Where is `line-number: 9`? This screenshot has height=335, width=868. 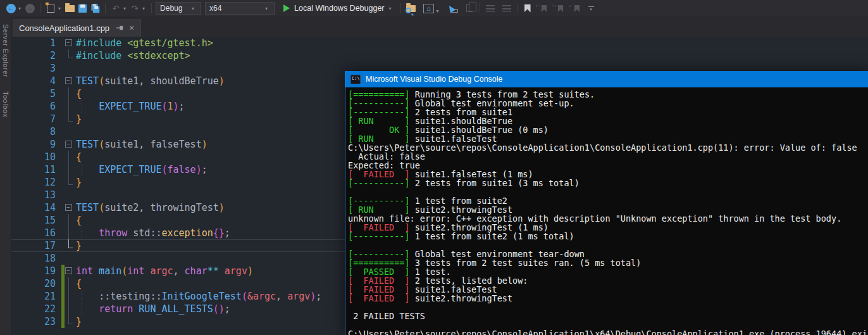 line-number: 9 is located at coordinates (34, 144).